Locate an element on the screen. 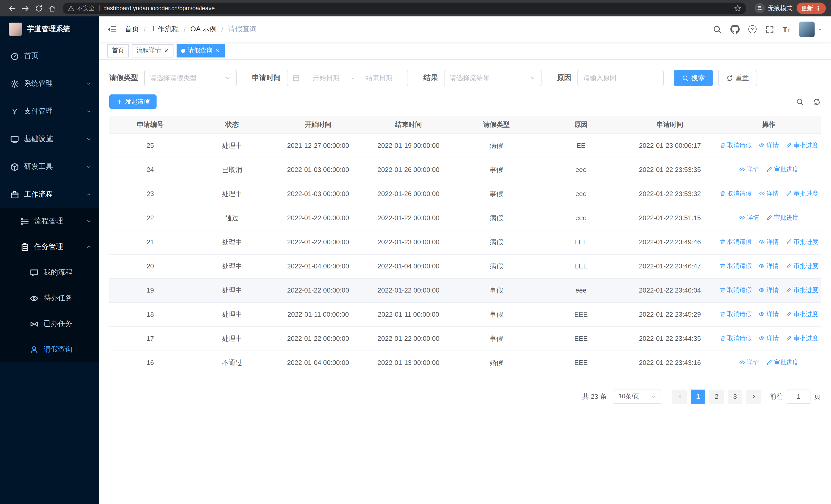 The image size is (831, 504). table-row: 19 处理中 2022-01-22 00:00:00 2022-01-22 00… is located at coordinates (465, 290).